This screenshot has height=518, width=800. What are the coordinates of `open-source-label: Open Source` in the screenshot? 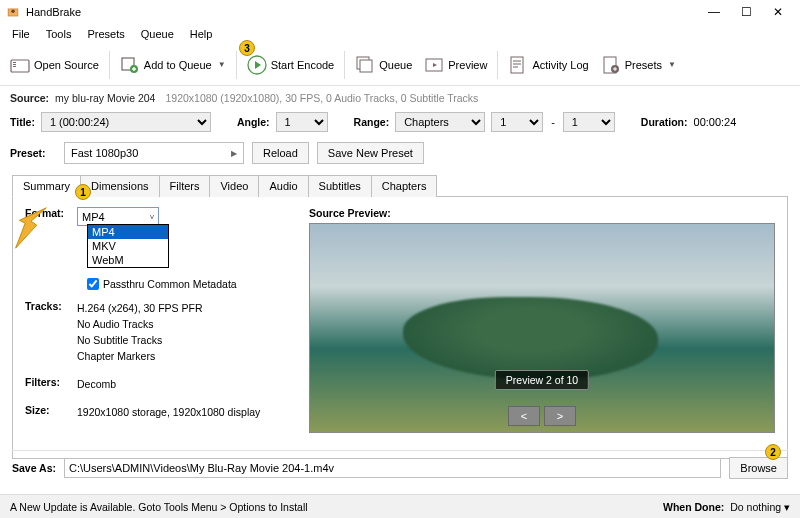 It's located at (66, 65).